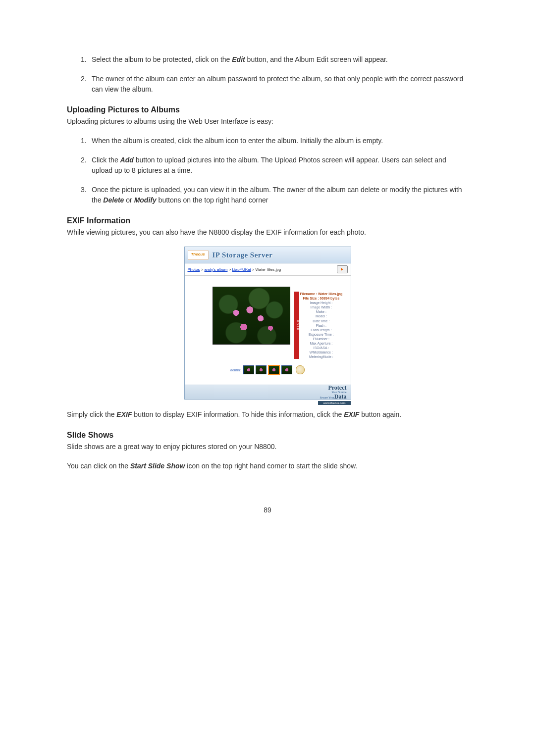 The image size is (535, 756). I want to click on exif-screenshot: Thecus IP Storage Server Photos > andy's…, so click(268, 323).